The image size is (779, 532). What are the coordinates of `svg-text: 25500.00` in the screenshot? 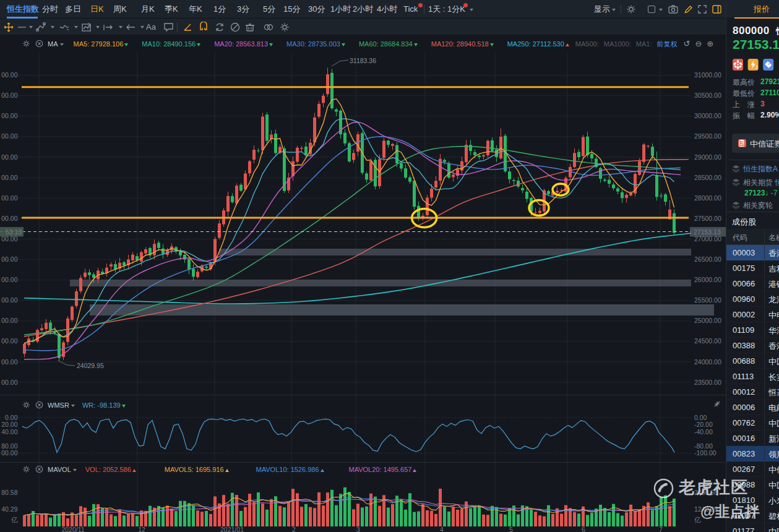 It's located at (708, 300).